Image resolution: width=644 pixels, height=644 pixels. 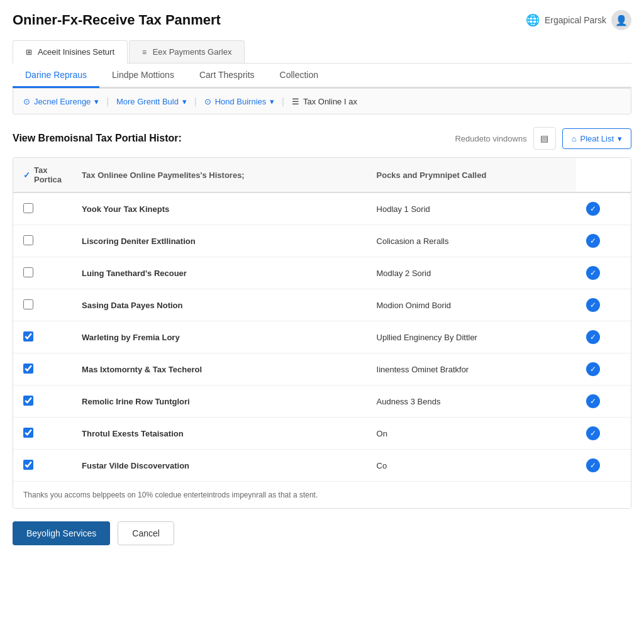 I want to click on primary-button: Beyoligh Services, so click(x=62, y=533).